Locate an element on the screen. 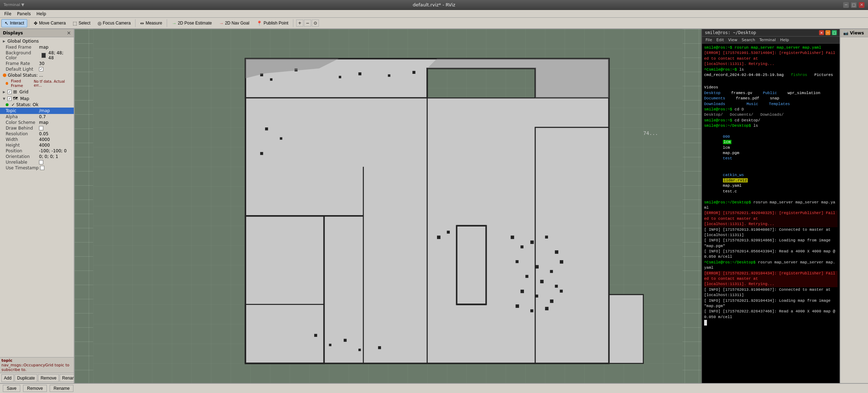  term-menu-terminal: Terminal is located at coordinates (768, 40).